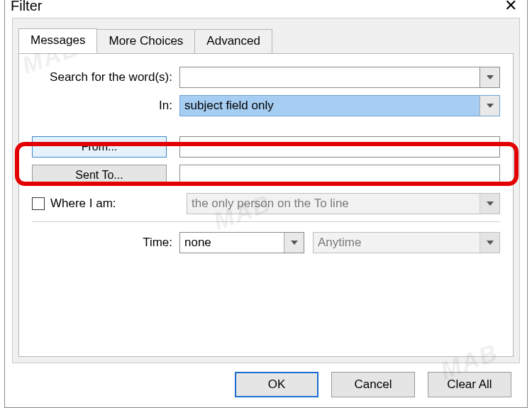 The image size is (532, 408). What do you see at coordinates (511, 7) in the screenshot?
I see `close-icon: ✕` at bounding box center [511, 7].